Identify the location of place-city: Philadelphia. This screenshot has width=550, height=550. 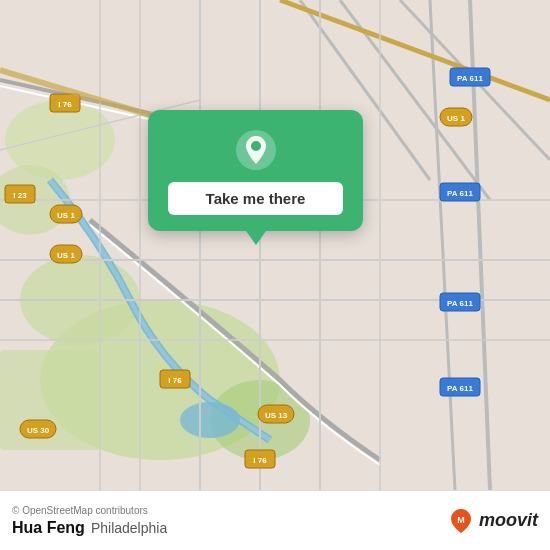
(129, 528).